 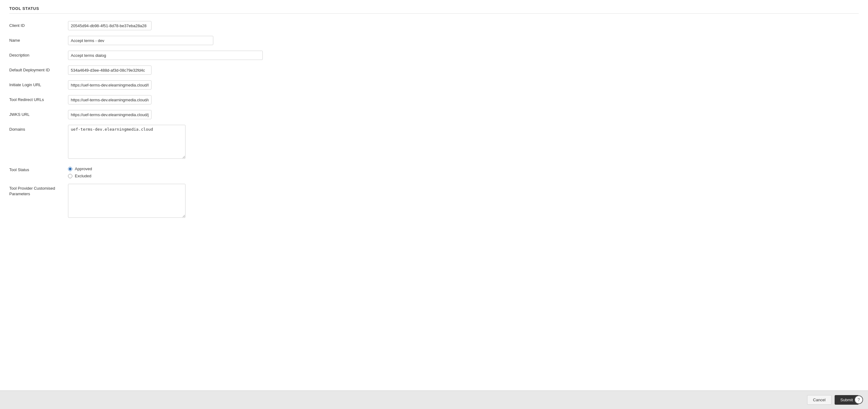 What do you see at coordinates (434, 26) in the screenshot?
I see `client-id-row: Client ID` at bounding box center [434, 26].